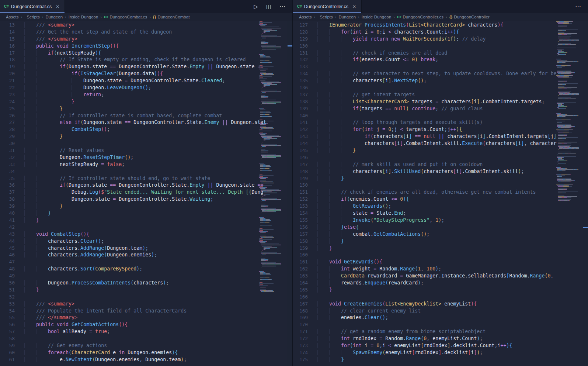  What do you see at coordinates (146, 332) in the screenshot?
I see `code-line: 57 bool allReady = true;` at bounding box center [146, 332].